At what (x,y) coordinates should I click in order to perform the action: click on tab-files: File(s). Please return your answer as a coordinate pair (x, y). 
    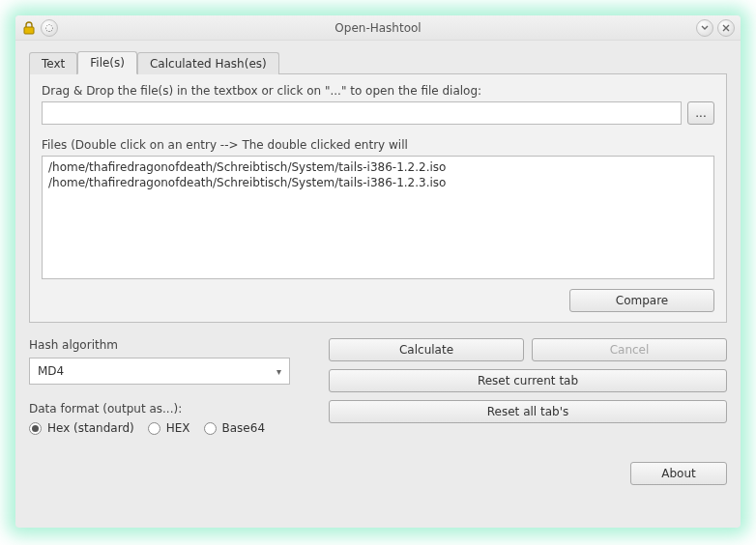
    Looking at the image, I should click on (107, 63).